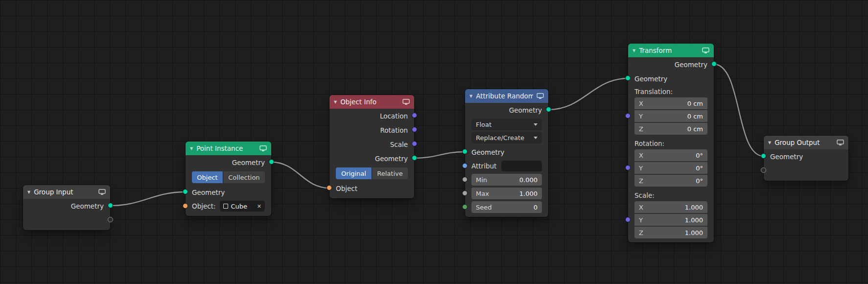 The height and width of the screenshot is (284, 868). Describe the element at coordinates (764, 170) in the screenshot. I see `socket-virtual-input` at that location.